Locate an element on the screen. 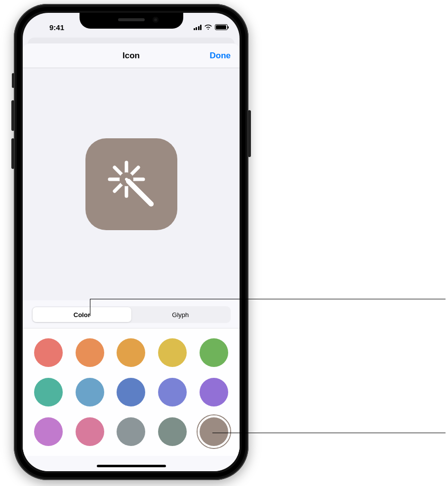 The width and height of the screenshot is (448, 486). magic-wand-icon is located at coordinates (131, 184).